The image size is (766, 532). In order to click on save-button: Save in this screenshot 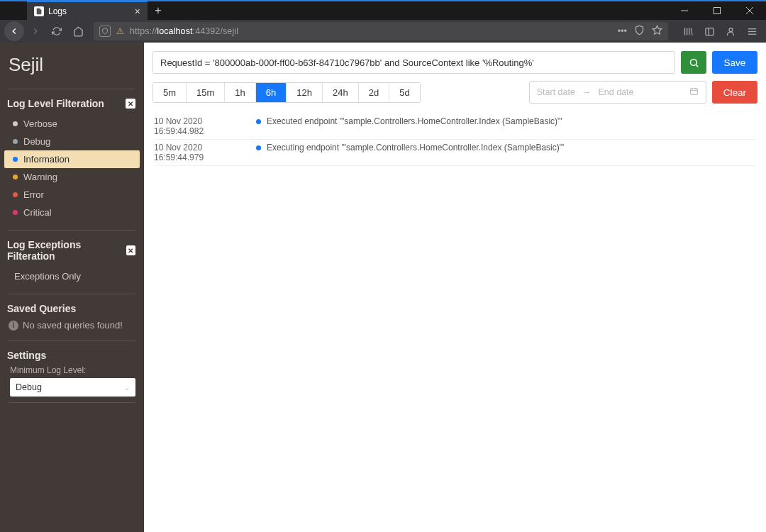, I will do `click(735, 62)`.